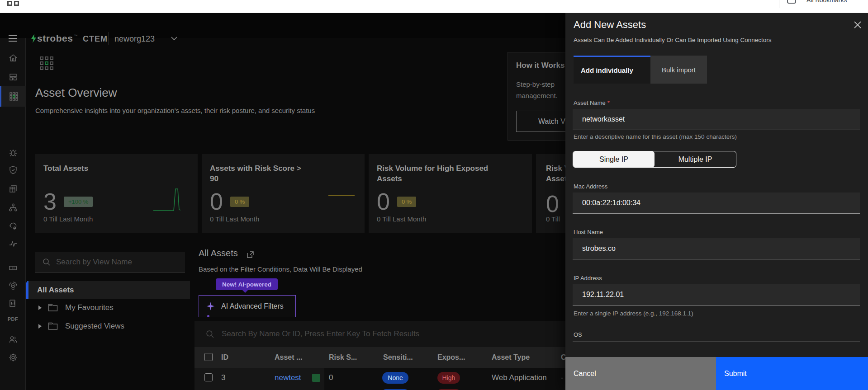 This screenshot has height=390, width=868. What do you see at coordinates (53, 38) in the screenshot?
I see `strobes-logo: strobes ™` at bounding box center [53, 38].